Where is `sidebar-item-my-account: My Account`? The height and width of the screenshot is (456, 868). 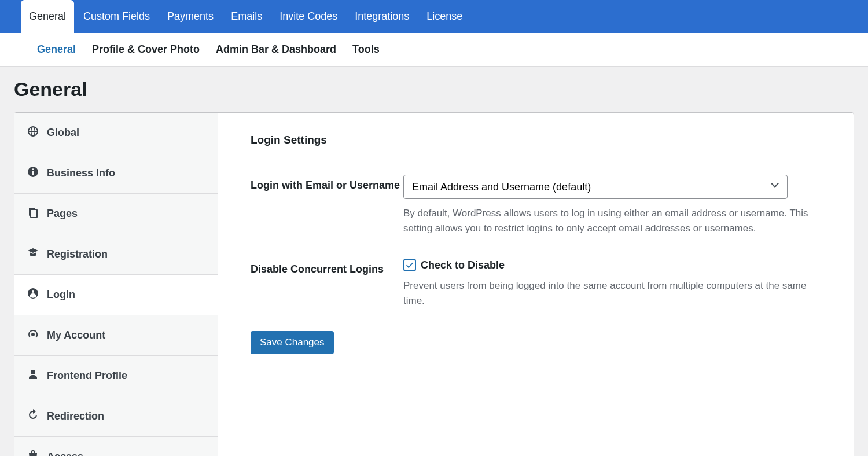
sidebar-item-my-account: My Account is located at coordinates (116, 336).